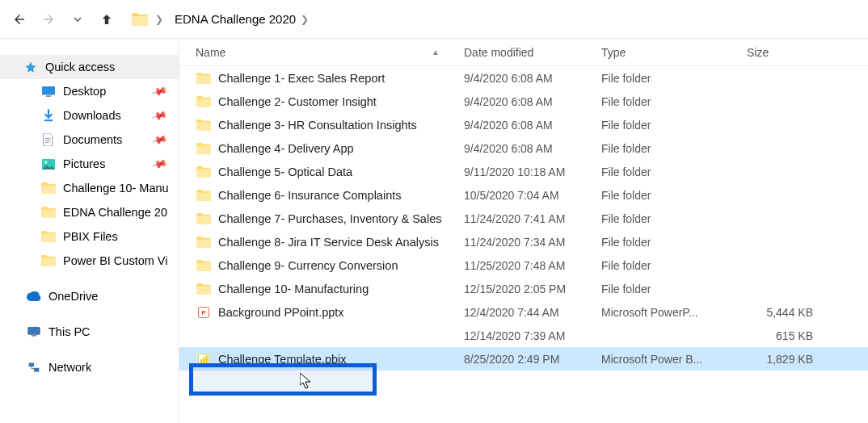 The image size is (868, 423). I want to click on onedrive-icon, so click(34, 296).